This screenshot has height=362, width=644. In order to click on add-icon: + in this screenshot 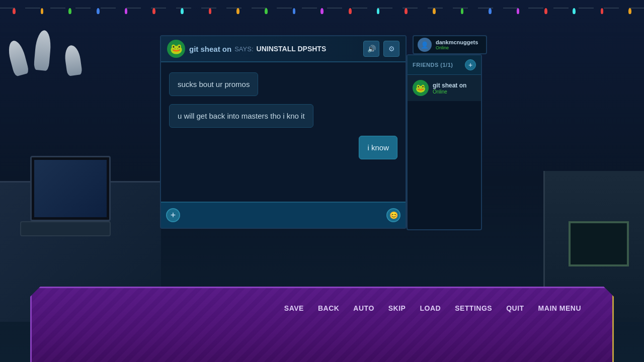, I will do `click(173, 215)`.